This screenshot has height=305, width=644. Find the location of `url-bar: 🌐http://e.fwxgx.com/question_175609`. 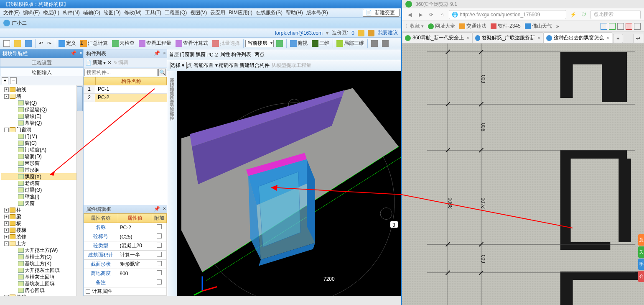

url-bar: 🌐http://e.fwxgx.com/question_175609 is located at coordinates (507, 15).